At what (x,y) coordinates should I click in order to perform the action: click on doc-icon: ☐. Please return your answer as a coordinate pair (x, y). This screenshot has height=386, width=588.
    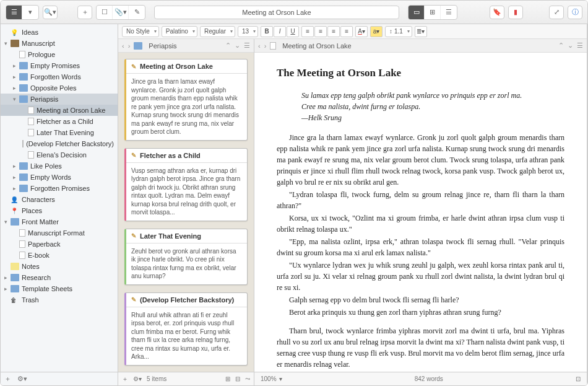
    Looking at the image, I should click on (105, 12).